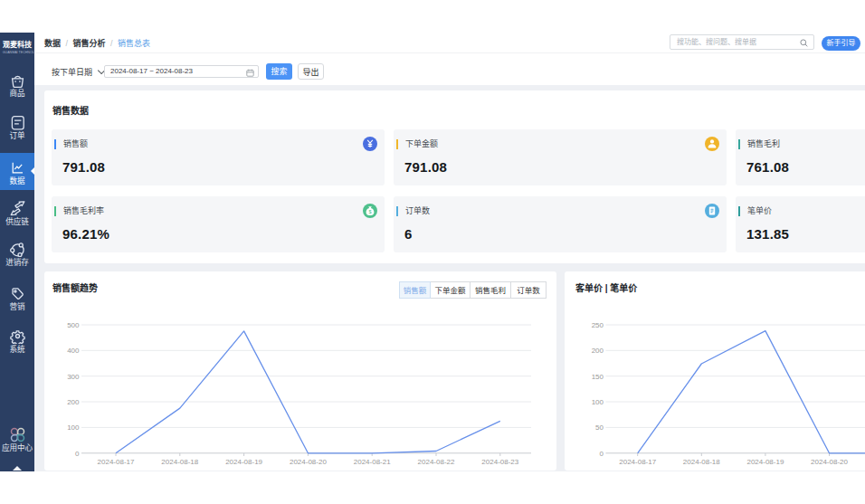 This screenshot has height=504, width=865. I want to click on svg-text: 150, so click(598, 376).